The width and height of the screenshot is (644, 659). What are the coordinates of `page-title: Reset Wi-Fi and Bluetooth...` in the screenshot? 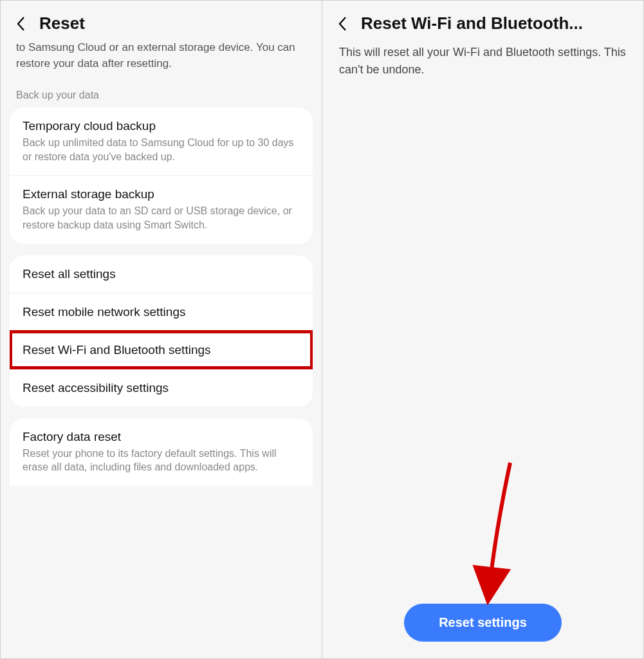 It's located at (472, 23).